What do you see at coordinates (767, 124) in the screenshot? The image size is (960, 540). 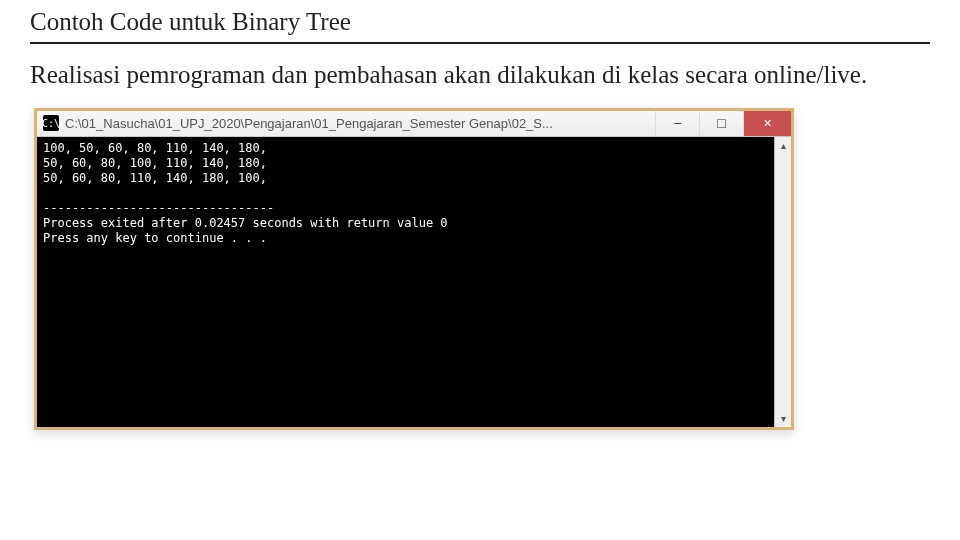 I see `close-button: ×` at bounding box center [767, 124].